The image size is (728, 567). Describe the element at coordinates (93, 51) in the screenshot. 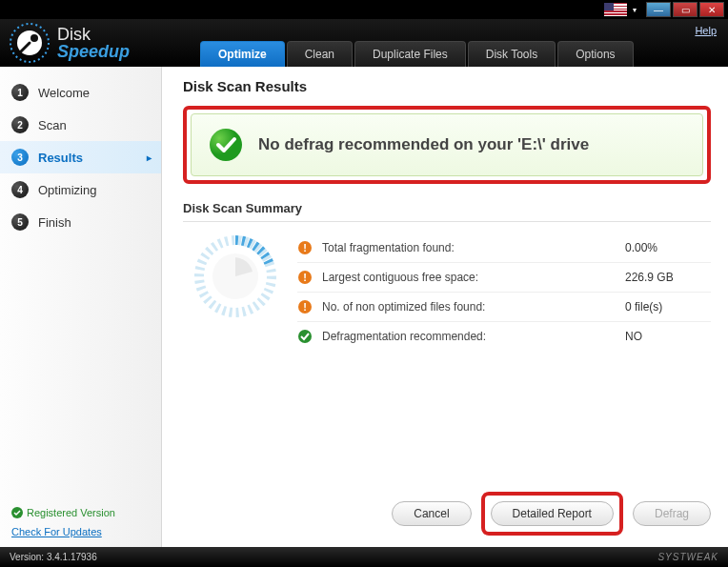

I see `logo-text-line2: Speedup` at that location.